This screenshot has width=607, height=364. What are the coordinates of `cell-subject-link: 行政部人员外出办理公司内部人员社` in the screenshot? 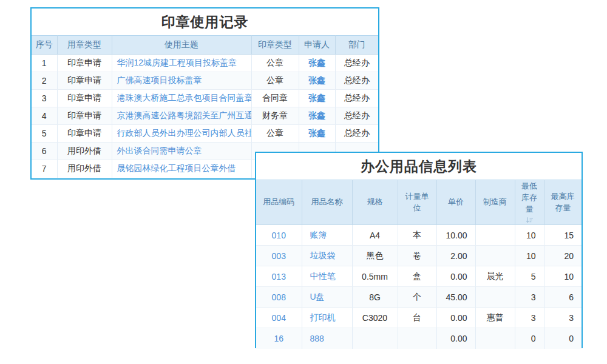 It's located at (181, 133).